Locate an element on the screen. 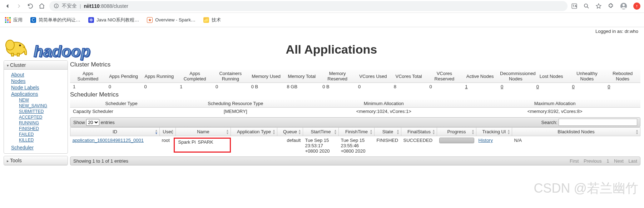 The image size is (644, 208). sm-min-alloc: <memory:1024, vCores:1> is located at coordinates (384, 112).